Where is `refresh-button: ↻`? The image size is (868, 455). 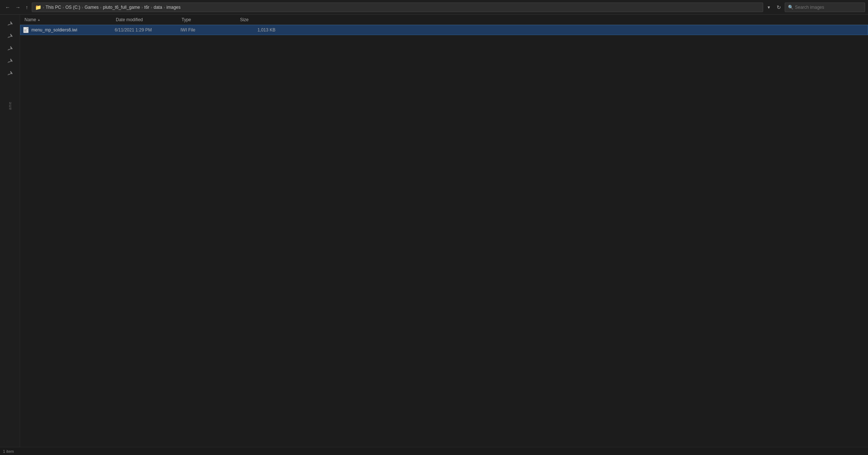
refresh-button: ↻ is located at coordinates (779, 7).